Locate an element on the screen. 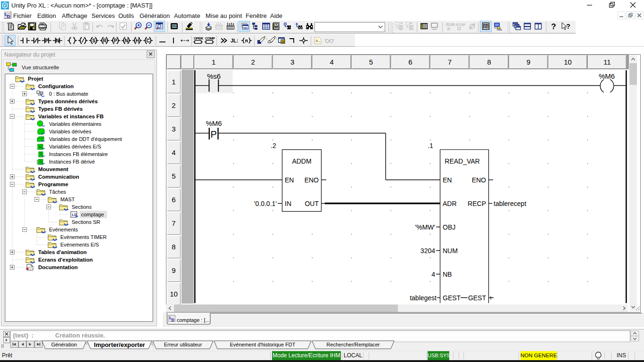 The height and width of the screenshot is (362, 644). svg-text:comptage : [...: comptage is located at coordinates (193, 320).